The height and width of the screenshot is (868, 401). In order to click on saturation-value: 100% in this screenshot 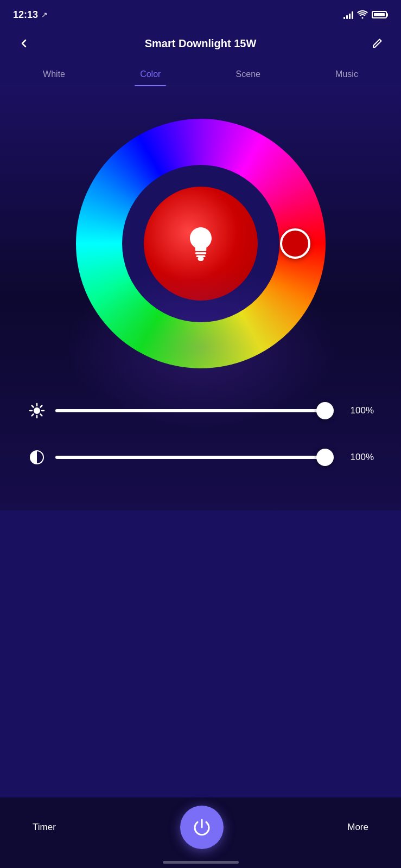, I will do `click(358, 457)`.